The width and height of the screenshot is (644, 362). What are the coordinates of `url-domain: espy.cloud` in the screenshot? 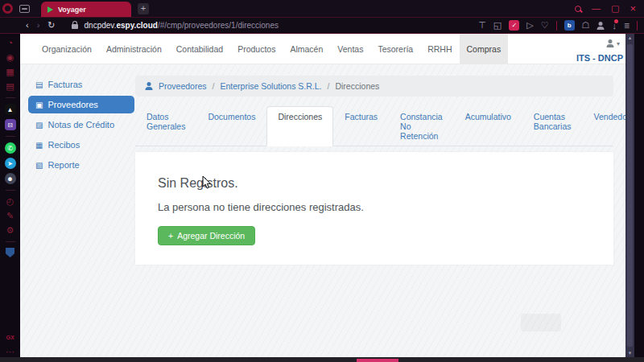 It's located at (137, 26).